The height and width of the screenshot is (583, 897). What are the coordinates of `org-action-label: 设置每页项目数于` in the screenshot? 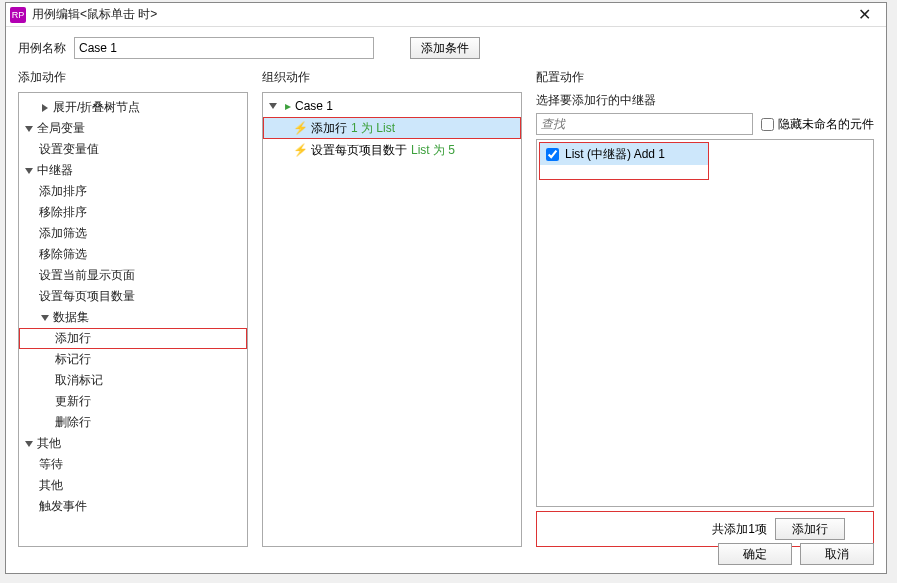 It's located at (359, 150).